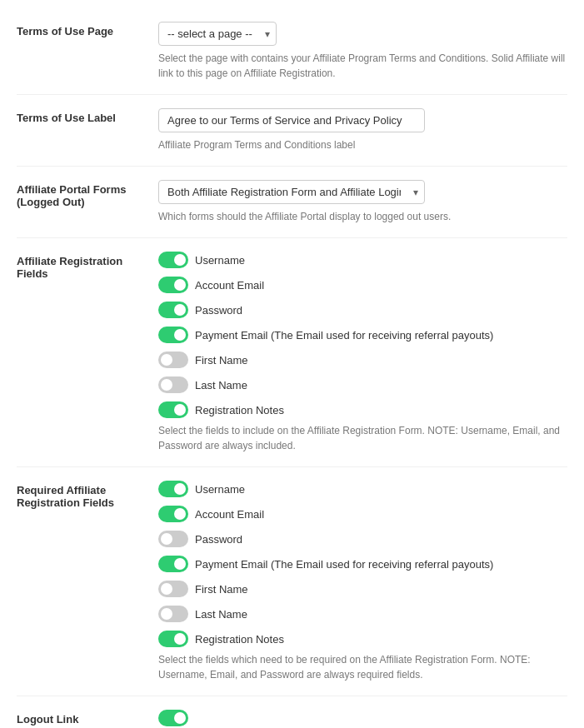 The width and height of the screenshot is (584, 728). I want to click on toggle-row-required-affiliate-registration-fields-3: Payment Email (The Email used for receiv…, so click(363, 564).